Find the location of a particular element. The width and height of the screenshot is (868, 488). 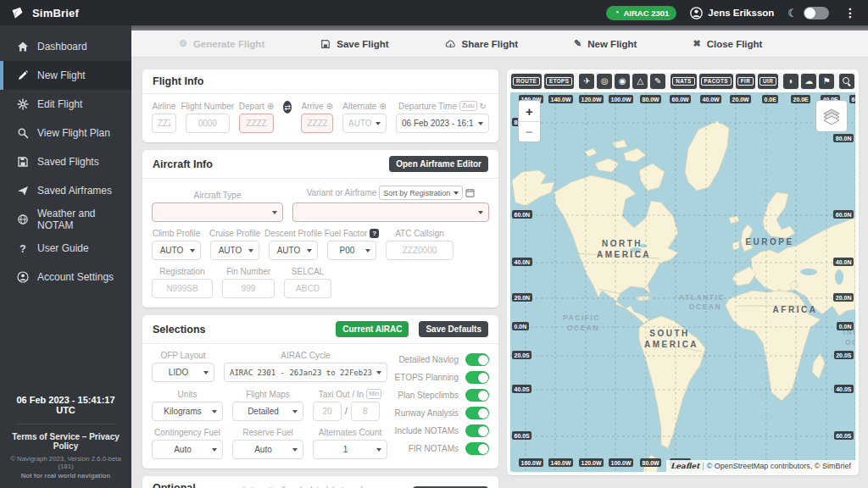

map-nats-button: NATS is located at coordinates (683, 81).